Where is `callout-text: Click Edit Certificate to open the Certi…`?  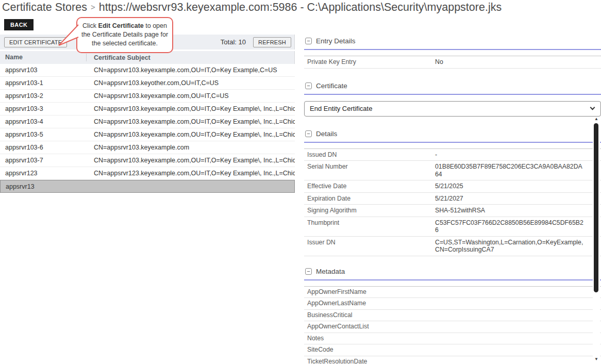
callout-text: Click Edit Certificate to open the Certi… is located at coordinates (125, 35).